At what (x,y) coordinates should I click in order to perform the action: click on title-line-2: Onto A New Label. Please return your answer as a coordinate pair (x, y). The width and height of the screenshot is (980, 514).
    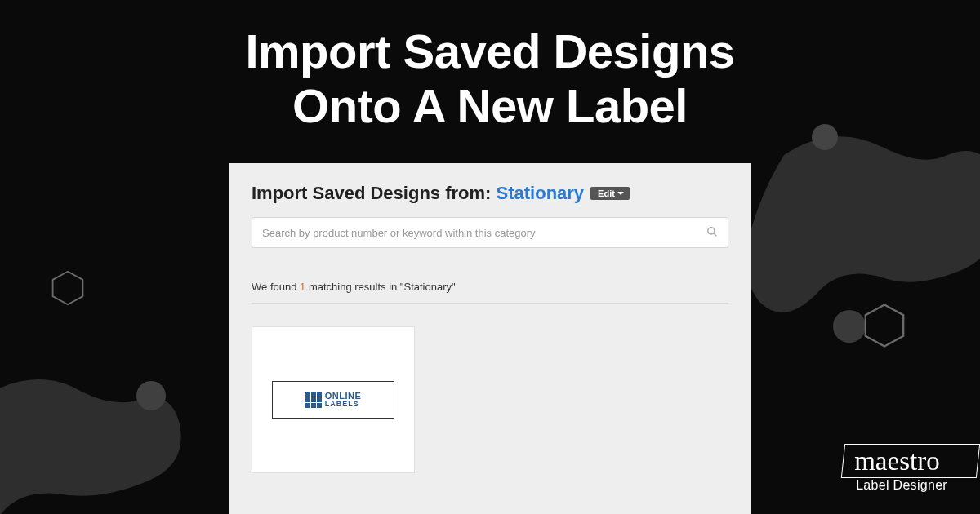
    Looking at the image, I should click on (490, 106).